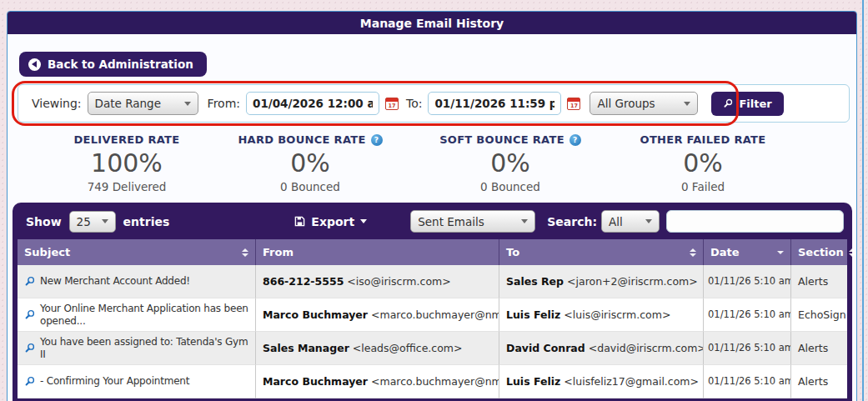  I want to click on stat-sub: 0 Failed, so click(703, 187).